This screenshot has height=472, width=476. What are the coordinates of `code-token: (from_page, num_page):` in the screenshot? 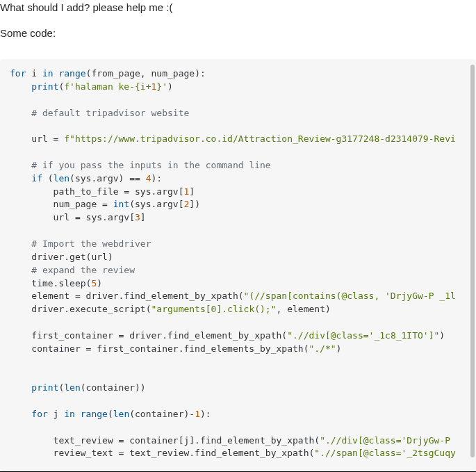 It's located at (146, 74).